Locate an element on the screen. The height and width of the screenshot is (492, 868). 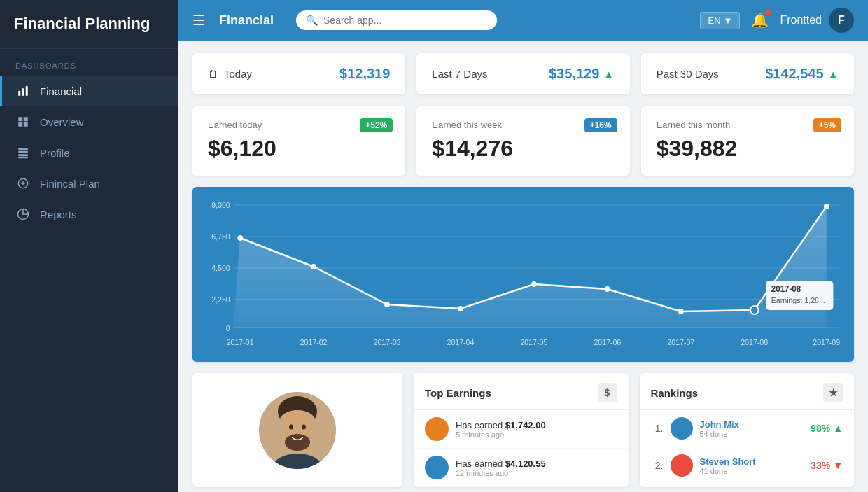
svg-text: 2017-09 is located at coordinates (826, 342).